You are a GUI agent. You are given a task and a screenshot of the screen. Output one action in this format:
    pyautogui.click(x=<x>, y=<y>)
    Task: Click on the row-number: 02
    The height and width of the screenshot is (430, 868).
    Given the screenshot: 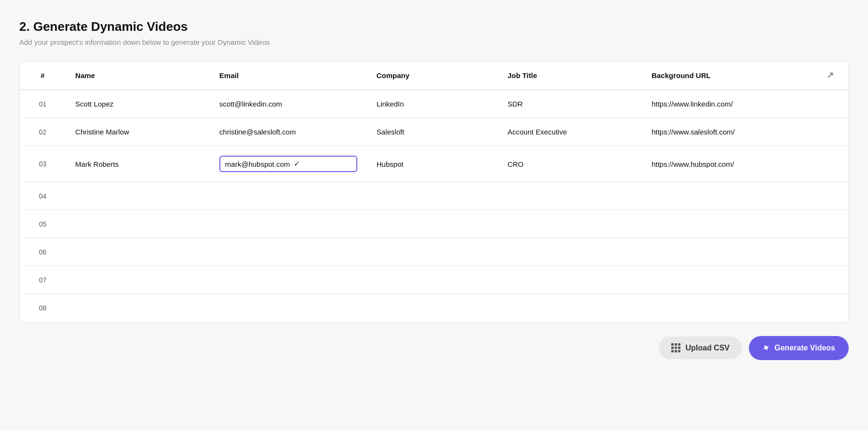 What is the action you would take?
    pyautogui.click(x=42, y=132)
    